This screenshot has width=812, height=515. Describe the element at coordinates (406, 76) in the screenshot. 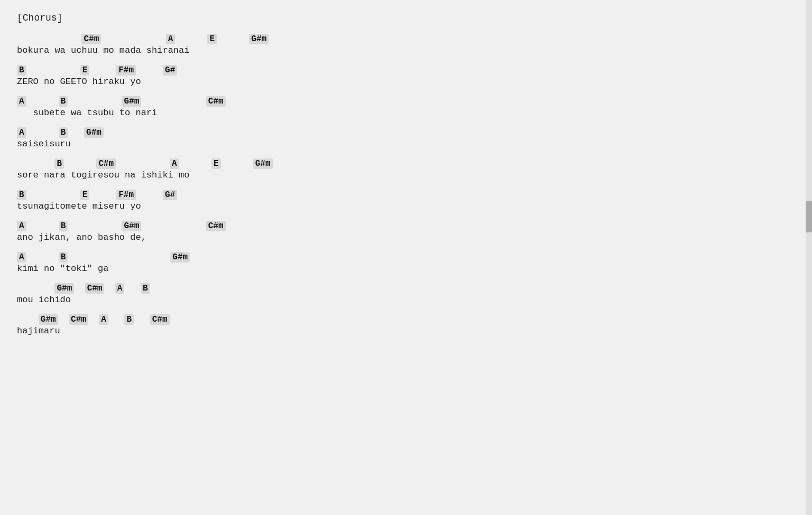

I see `chord-lyric-group: B E F#m G# ZERO no GEETO hiraku yo` at that location.